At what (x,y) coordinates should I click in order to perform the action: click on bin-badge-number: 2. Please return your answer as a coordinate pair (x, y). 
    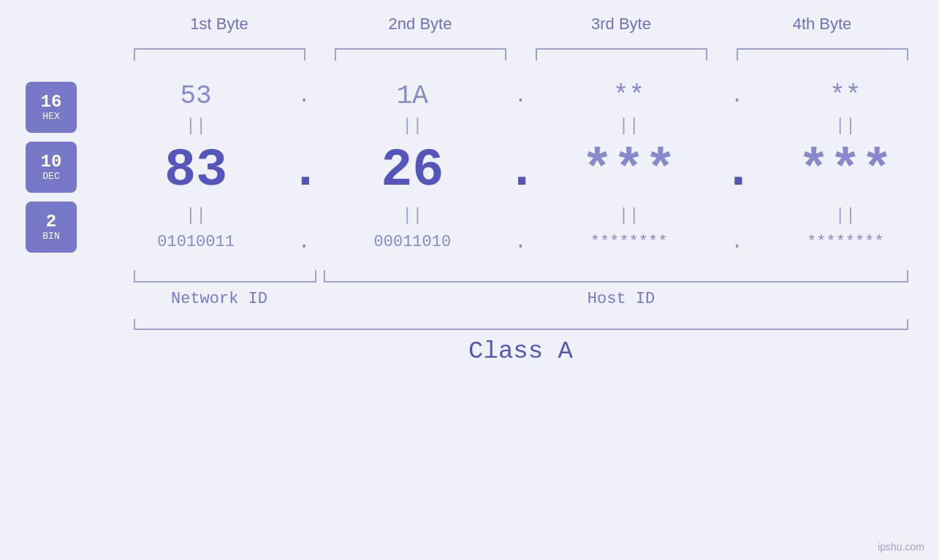
    Looking at the image, I should click on (51, 222).